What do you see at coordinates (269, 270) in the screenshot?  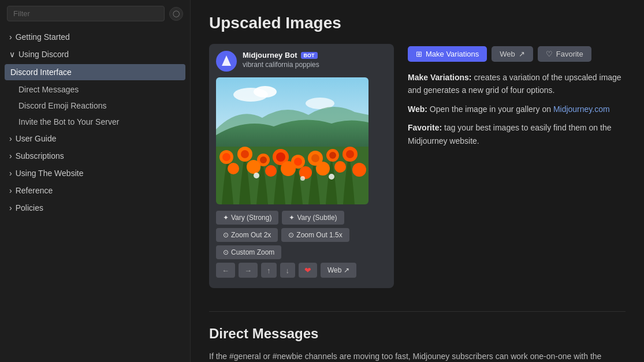 I see `arrow-up-button: ↑` at bounding box center [269, 270].